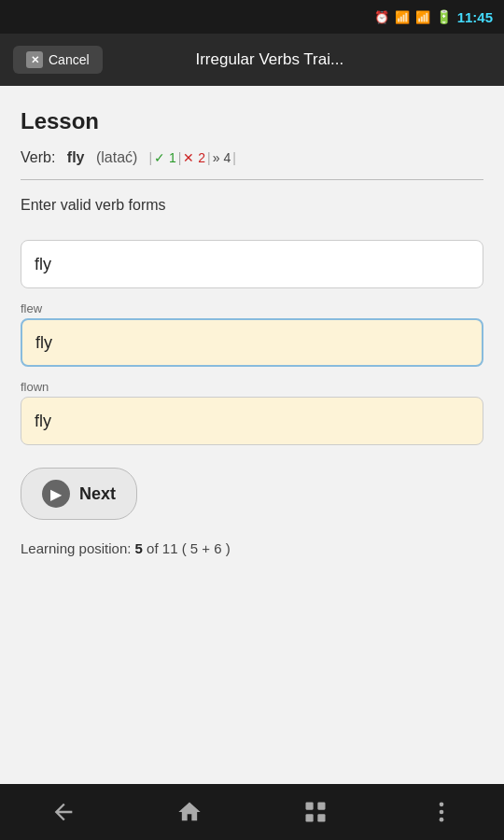 This screenshot has height=840, width=504. What do you see at coordinates (252, 264) in the screenshot?
I see `base-form-input` at bounding box center [252, 264].